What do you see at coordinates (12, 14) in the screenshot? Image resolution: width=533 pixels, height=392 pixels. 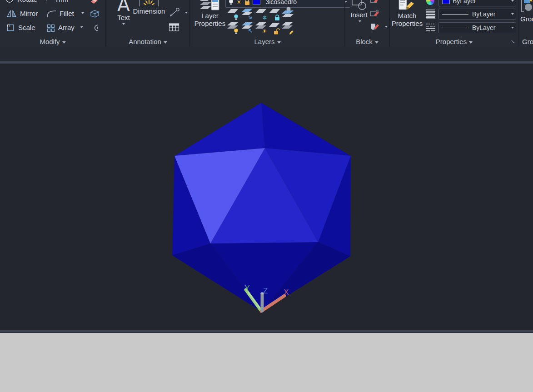 I see `mirror-icon` at bounding box center [12, 14].